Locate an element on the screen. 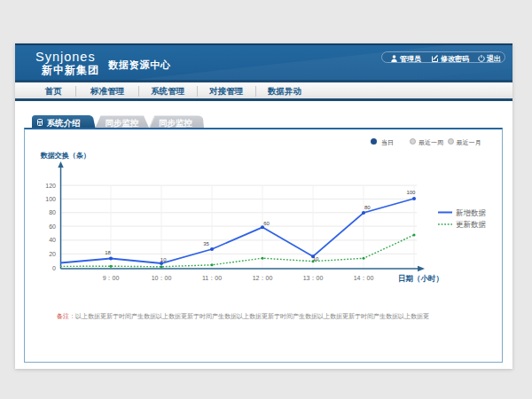 Image resolution: width=532 pixels, height=399 pixels. svg-text: 20 is located at coordinates (52, 254).